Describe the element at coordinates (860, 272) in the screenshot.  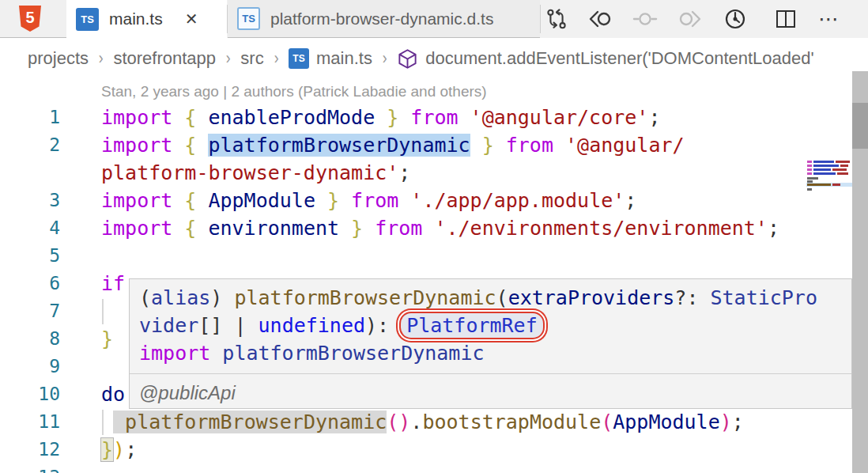
I see `scrollbar-track` at that location.